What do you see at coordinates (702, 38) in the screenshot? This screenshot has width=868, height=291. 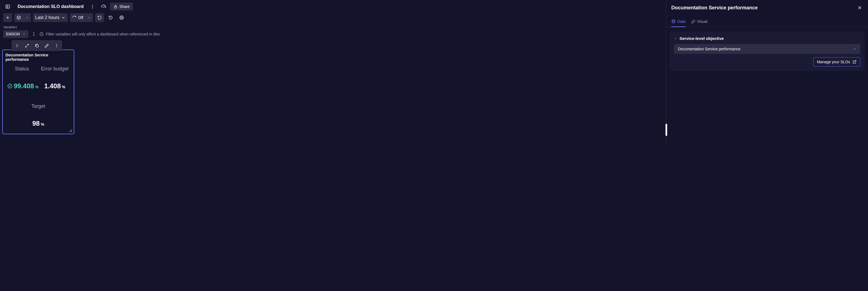 I see `slo-section-title: Service-level objective` at bounding box center [702, 38].